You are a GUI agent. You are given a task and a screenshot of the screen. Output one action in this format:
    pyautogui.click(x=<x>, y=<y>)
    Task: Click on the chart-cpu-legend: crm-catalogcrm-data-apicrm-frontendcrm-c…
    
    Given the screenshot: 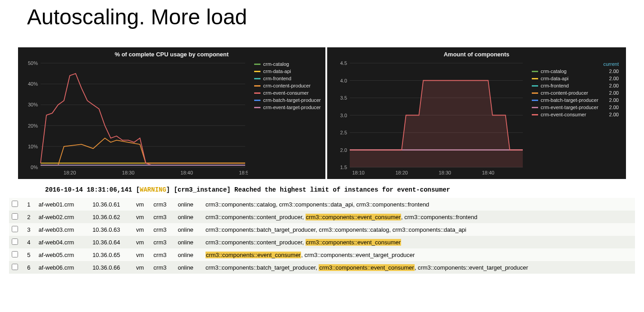 What is the action you would take?
    pyautogui.click(x=284, y=119)
    